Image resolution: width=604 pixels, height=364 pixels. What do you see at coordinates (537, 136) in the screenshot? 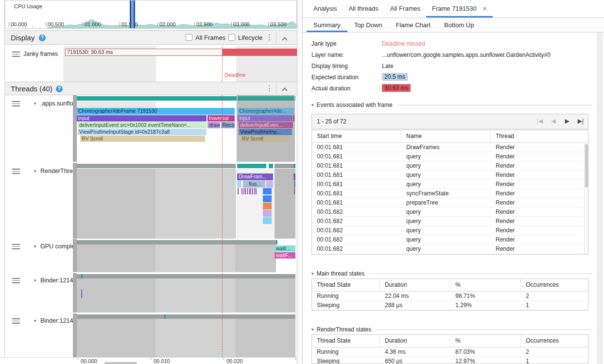
I see `column-header: Thread` at bounding box center [537, 136].